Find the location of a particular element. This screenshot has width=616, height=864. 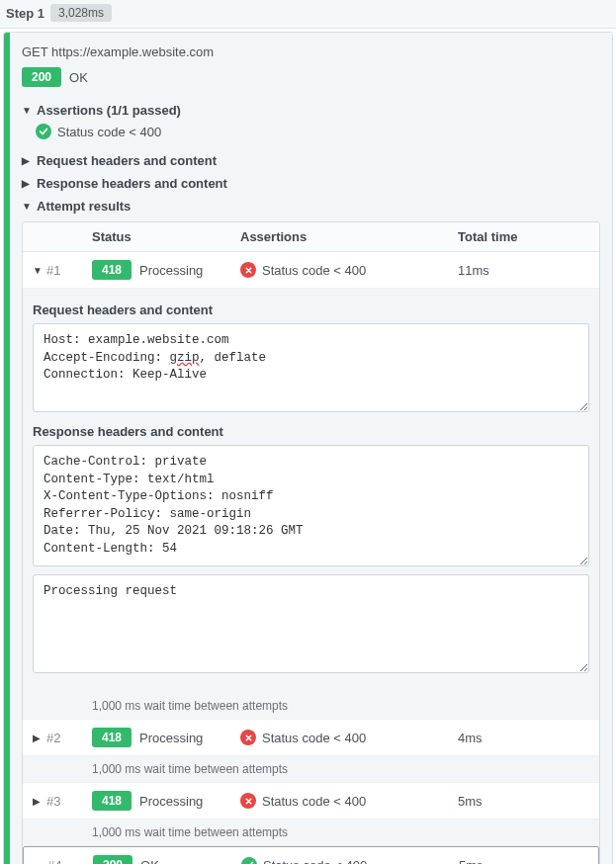

step-header: Step 1 3,028ms is located at coordinates (308, 14).